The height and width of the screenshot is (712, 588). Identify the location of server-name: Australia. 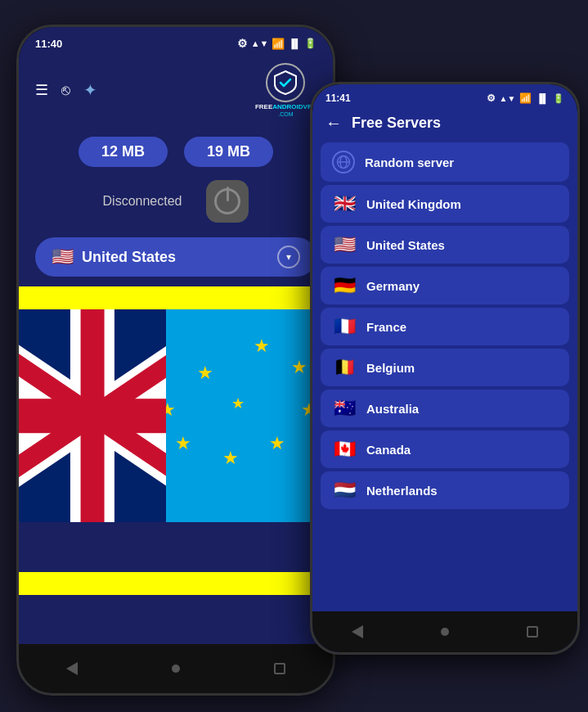
(393, 409).